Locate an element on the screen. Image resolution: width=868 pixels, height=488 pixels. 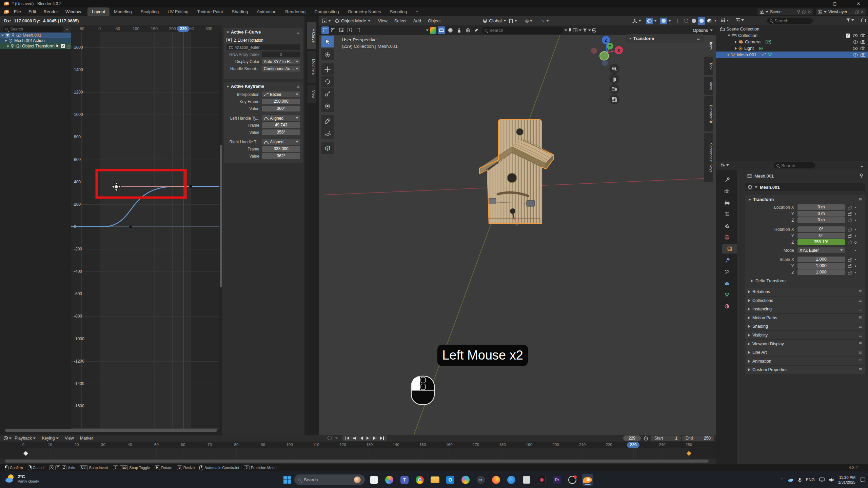
outliner-item-mesh-001: Mesh.001 is located at coordinates (792, 55).